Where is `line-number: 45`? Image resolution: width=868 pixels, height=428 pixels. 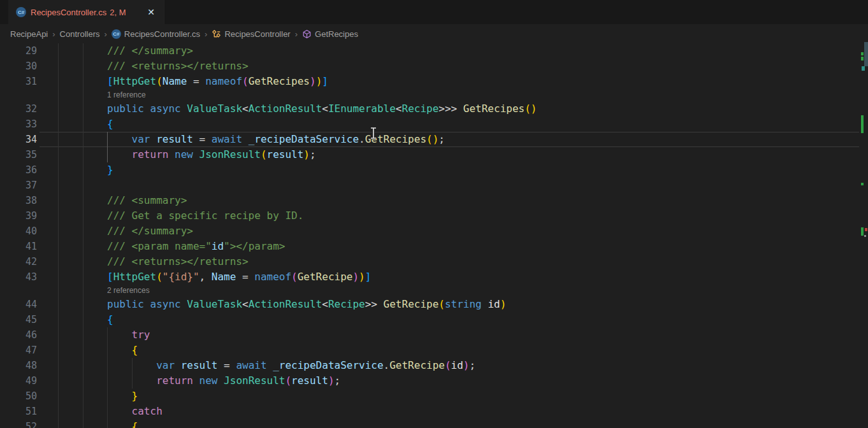 line-number: 45 is located at coordinates (18, 320).